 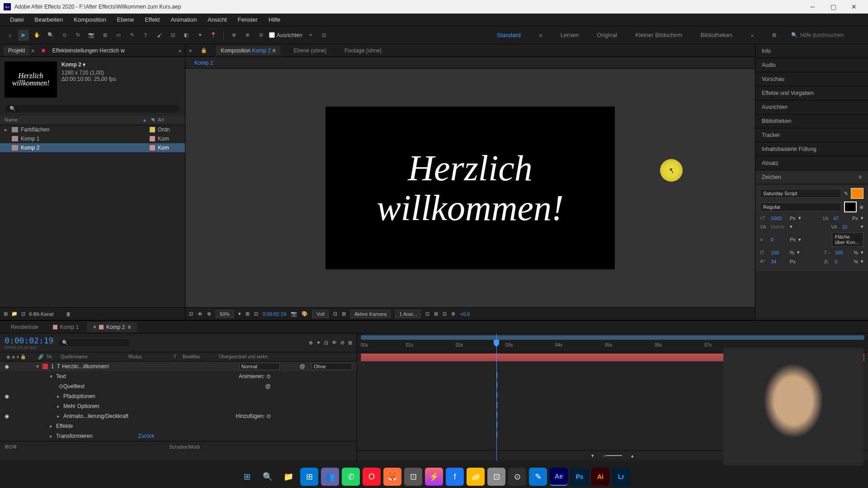 What do you see at coordinates (310, 51) in the screenshot?
I see `viewer-tab-layer: Ebene (ohne)` at bounding box center [310, 51].